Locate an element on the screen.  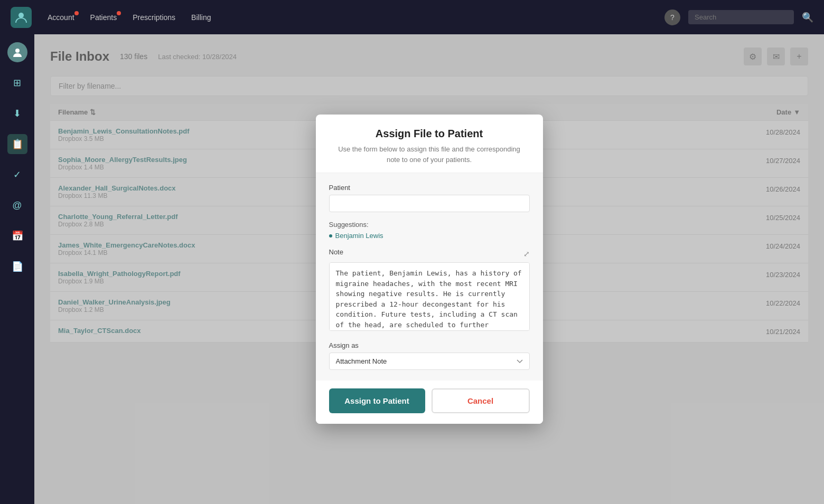
sidebar-dashboard-icon: ⊞ is located at coordinates (17, 83).